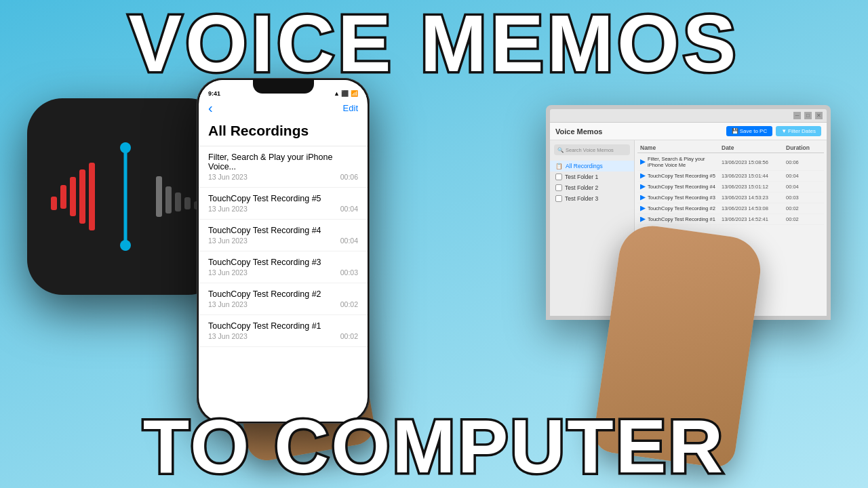  I want to click on logo-box, so click(125, 197).